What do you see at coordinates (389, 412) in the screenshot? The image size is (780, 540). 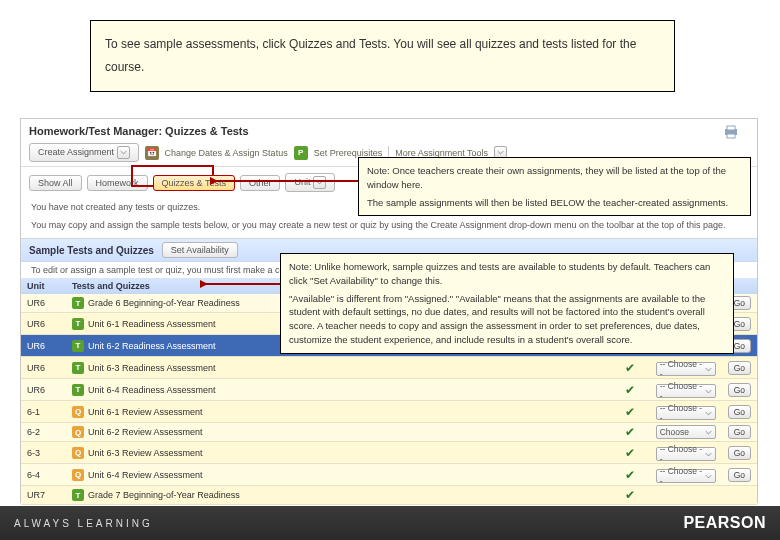 I see `table-row: 6-1QUnit 6-1 Review Assessment✔-- Choose…` at bounding box center [389, 412].